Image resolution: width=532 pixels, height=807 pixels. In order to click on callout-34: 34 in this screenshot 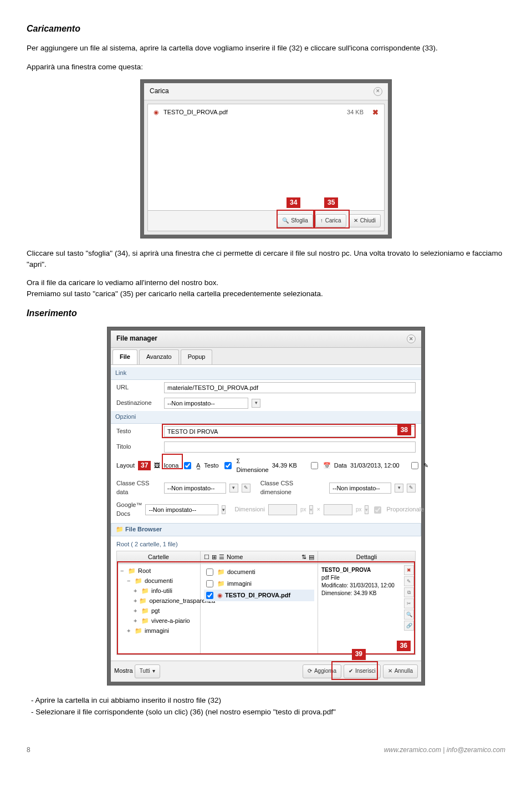, I will do `click(294, 203)`.